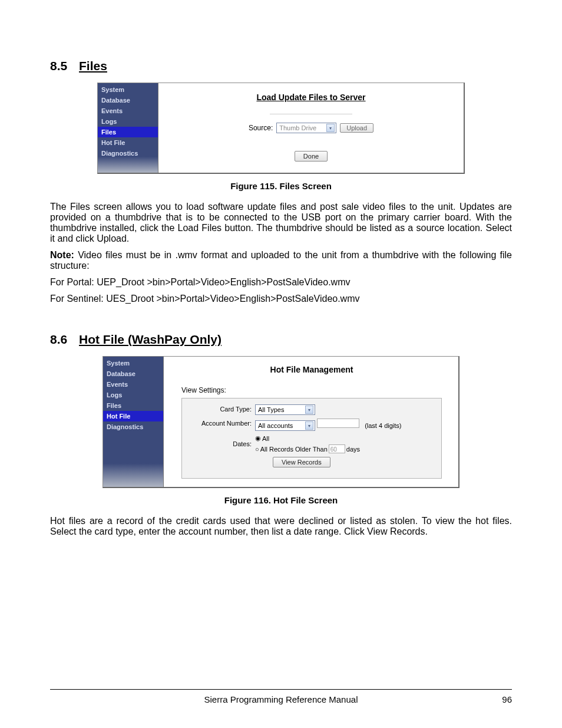  What do you see at coordinates (62, 255) in the screenshot?
I see `note-label: Note:` at bounding box center [62, 255].